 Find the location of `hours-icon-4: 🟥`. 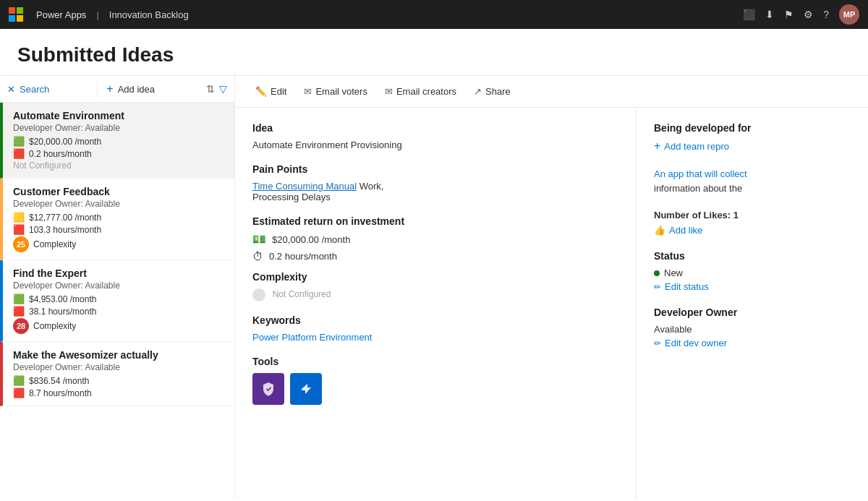

hours-icon-4: 🟥 is located at coordinates (19, 393).